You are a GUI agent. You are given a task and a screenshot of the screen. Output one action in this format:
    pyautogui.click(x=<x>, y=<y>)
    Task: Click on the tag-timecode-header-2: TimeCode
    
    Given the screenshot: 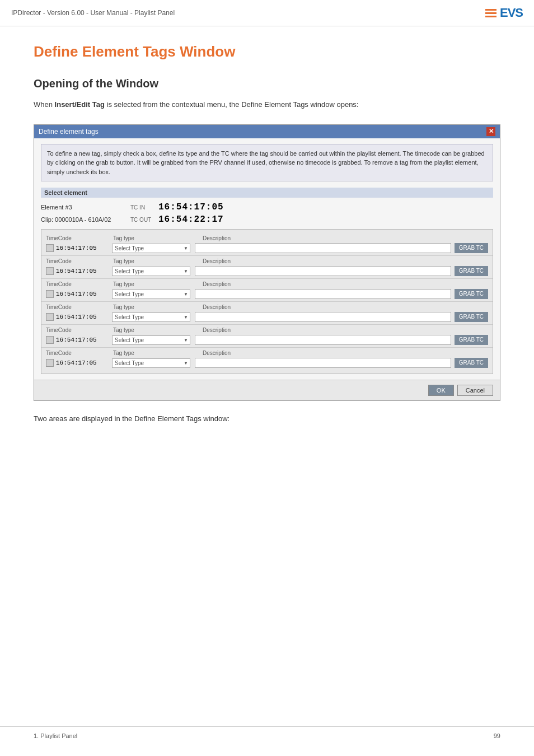 What is the action you would take?
    pyautogui.click(x=79, y=284)
    